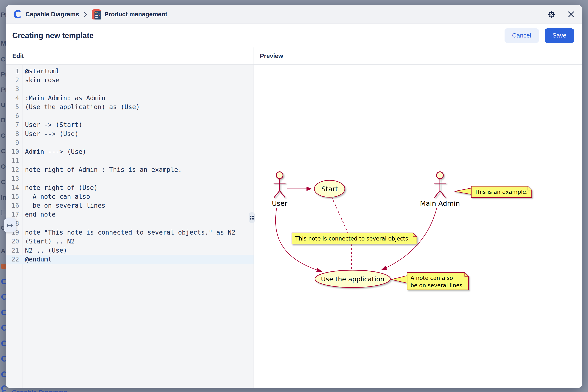 Image resolution: width=588 pixels, height=392 pixels. I want to click on code-line: 1@startuml, so click(130, 71).